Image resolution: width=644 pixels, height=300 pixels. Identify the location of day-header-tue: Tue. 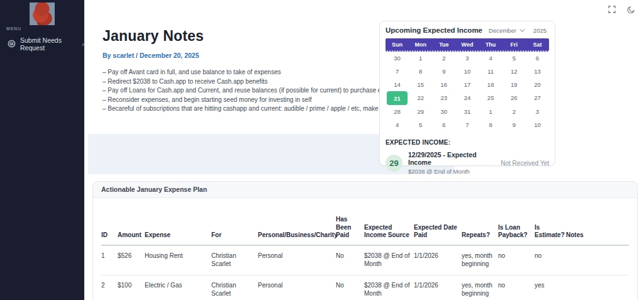
(444, 45).